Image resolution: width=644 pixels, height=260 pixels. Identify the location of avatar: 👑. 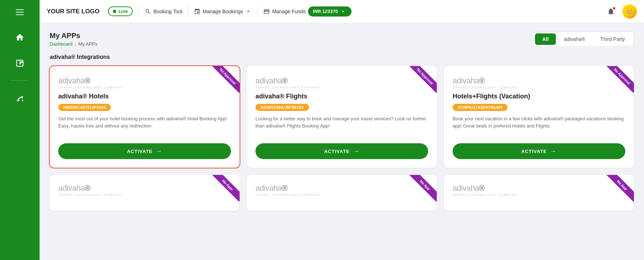
(630, 11).